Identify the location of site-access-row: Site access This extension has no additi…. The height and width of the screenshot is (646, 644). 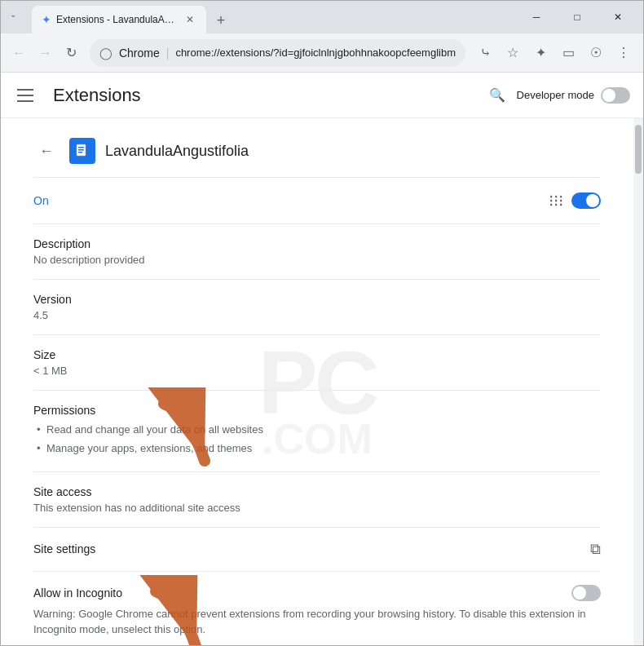
(317, 500).